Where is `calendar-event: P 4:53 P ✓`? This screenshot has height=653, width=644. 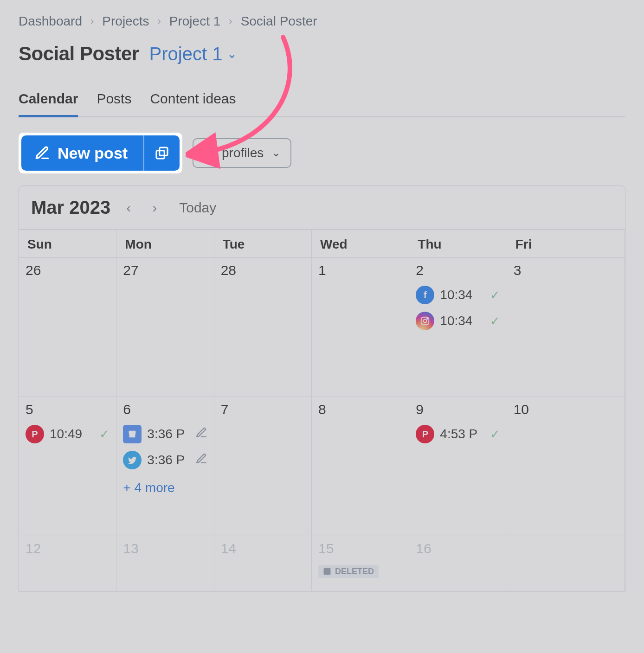 calendar-event: P 4:53 P ✓ is located at coordinates (457, 434).